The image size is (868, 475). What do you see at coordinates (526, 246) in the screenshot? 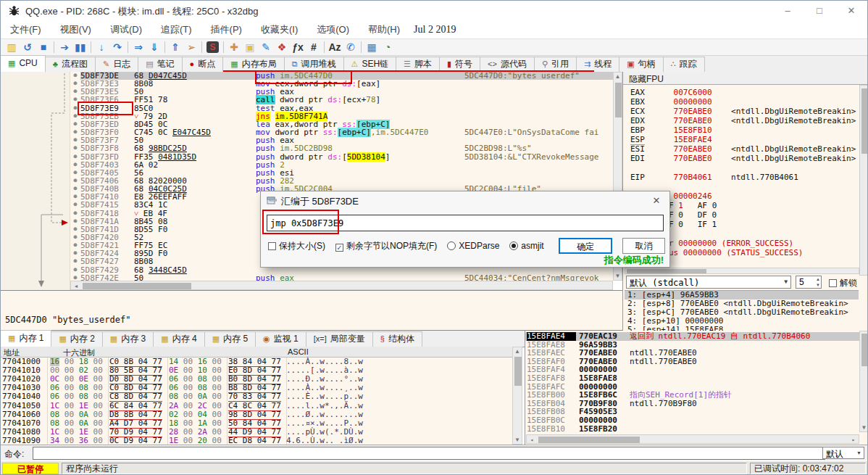
I see `asmjit-radio: asmjit` at bounding box center [526, 246].